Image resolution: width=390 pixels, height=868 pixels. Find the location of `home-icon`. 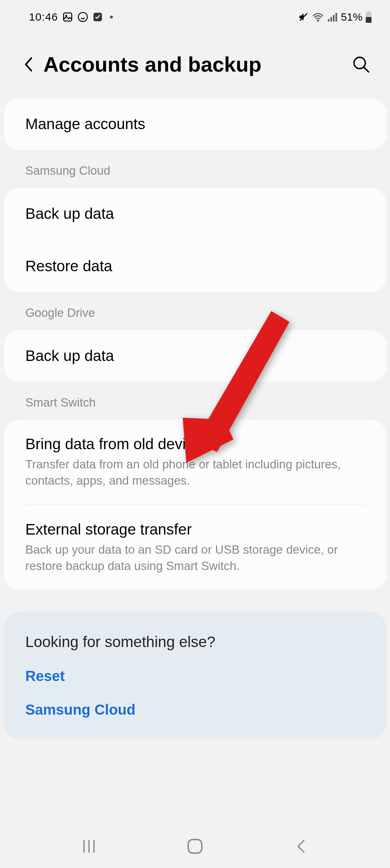

home-icon is located at coordinates (195, 846).